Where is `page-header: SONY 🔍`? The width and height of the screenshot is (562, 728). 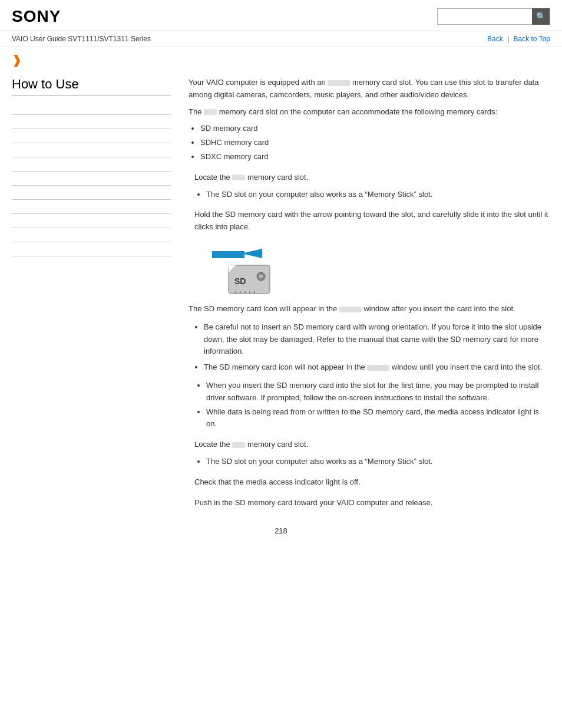
page-header: SONY 🔍 is located at coordinates (281, 15).